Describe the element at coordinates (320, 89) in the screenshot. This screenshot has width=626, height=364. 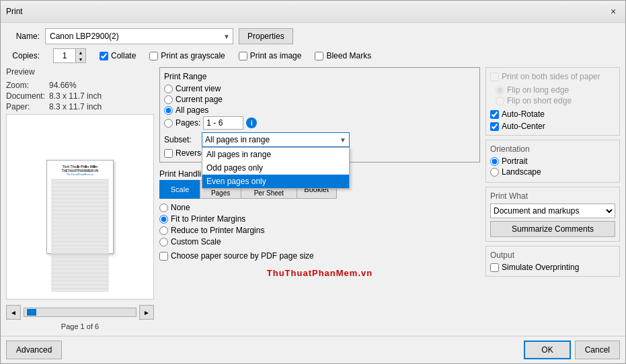
I see `current-view-row: Current view` at that location.